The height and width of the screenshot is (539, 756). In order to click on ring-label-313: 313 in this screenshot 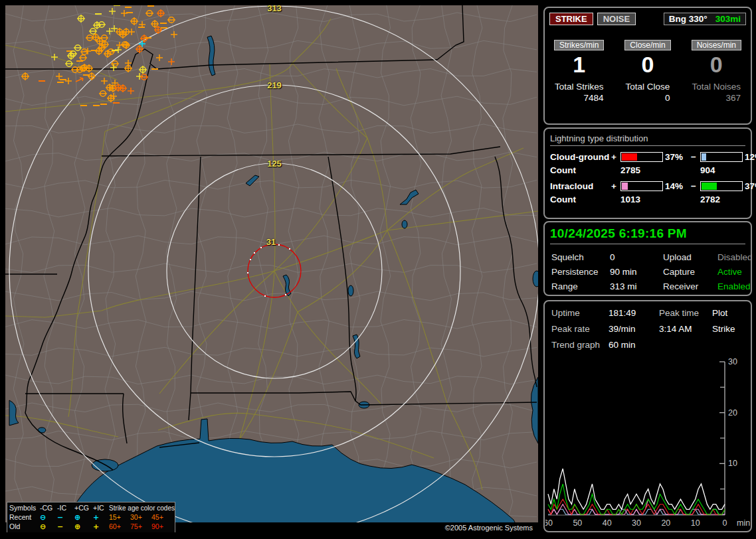, I will do `click(274, 9)`.